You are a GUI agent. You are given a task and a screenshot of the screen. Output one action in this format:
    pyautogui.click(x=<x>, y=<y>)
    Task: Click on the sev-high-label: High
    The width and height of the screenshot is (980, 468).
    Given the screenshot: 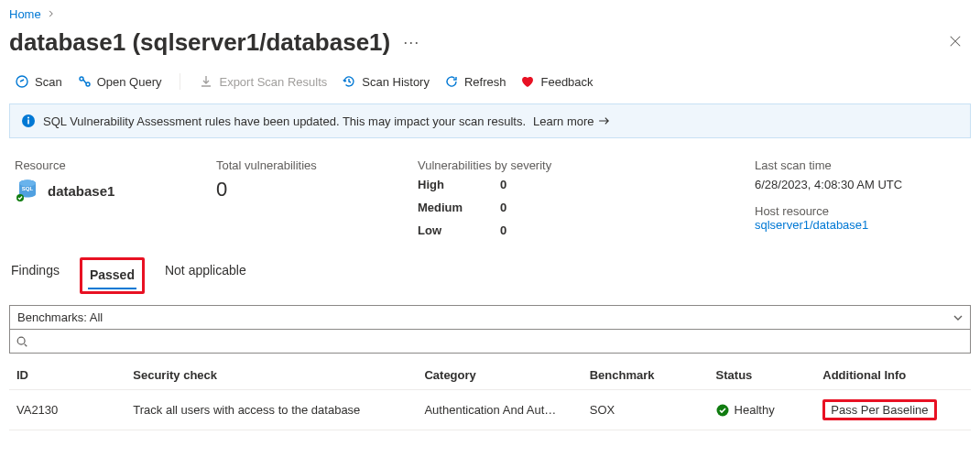 What is the action you would take?
    pyautogui.click(x=459, y=185)
    